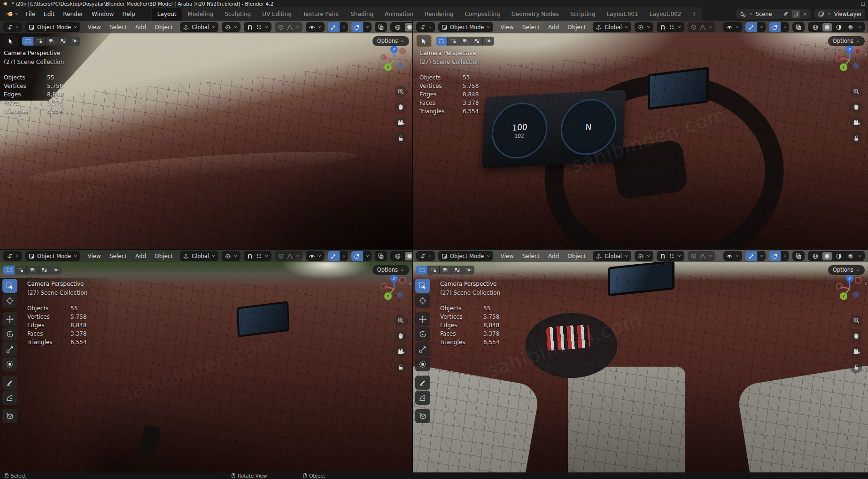 The width and height of the screenshot is (868, 479). Describe the element at coordinates (31, 14) in the screenshot. I see `menu-file: File` at that location.